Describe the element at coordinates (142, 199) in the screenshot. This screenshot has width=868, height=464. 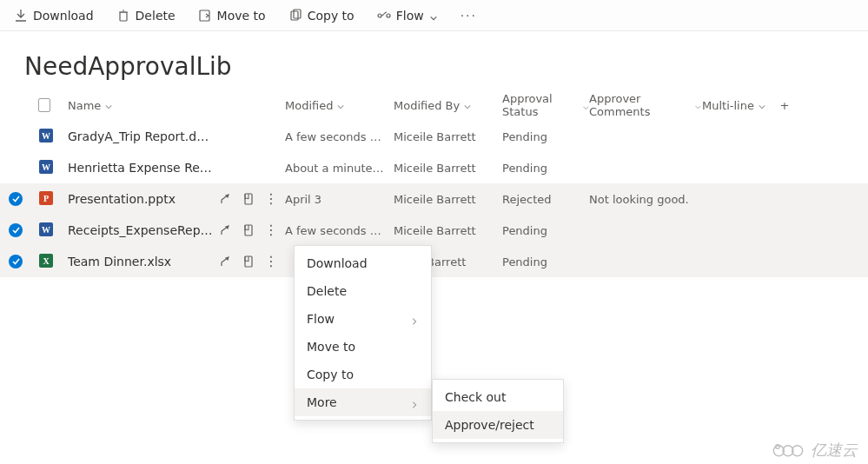
I see `file-name: Presentation.pptx` at that location.